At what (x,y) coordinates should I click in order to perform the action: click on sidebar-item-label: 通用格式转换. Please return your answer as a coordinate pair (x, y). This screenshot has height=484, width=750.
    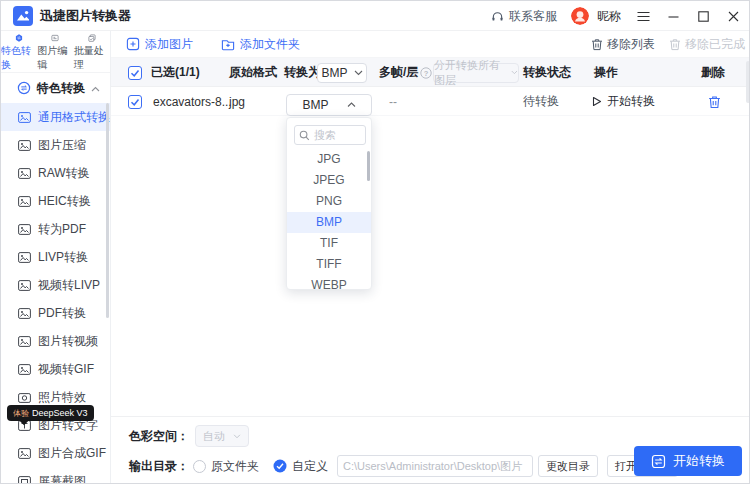
    Looking at the image, I should click on (74, 118).